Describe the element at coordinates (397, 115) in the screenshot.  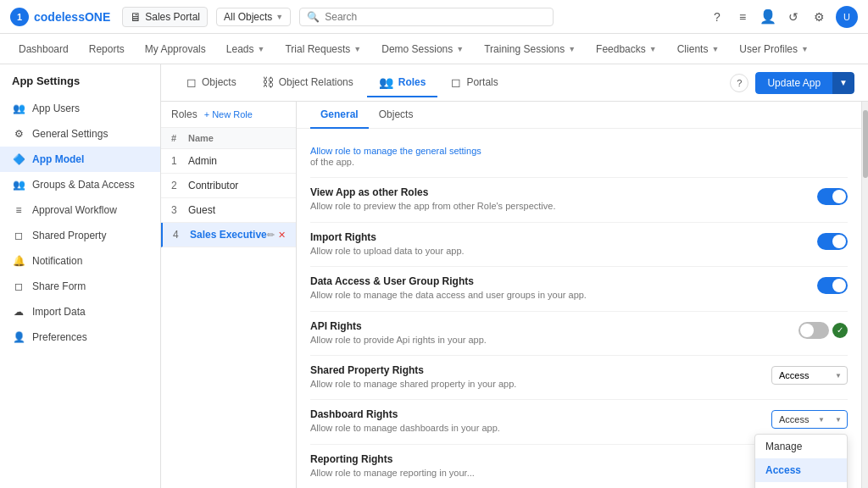
I see `settings-tab-objects: Objects` at that location.